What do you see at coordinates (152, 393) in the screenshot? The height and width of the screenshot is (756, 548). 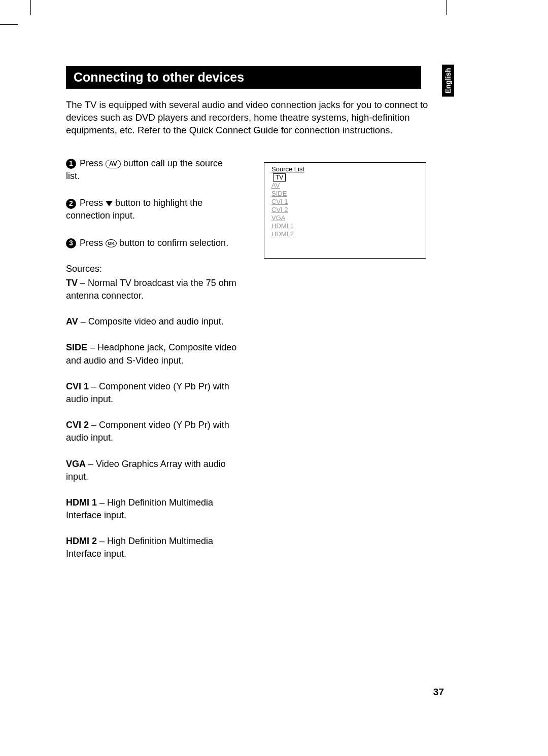 I see `source-cvi1: CVI 1 – Component video (Y Pb Pr) with a…` at bounding box center [152, 393].